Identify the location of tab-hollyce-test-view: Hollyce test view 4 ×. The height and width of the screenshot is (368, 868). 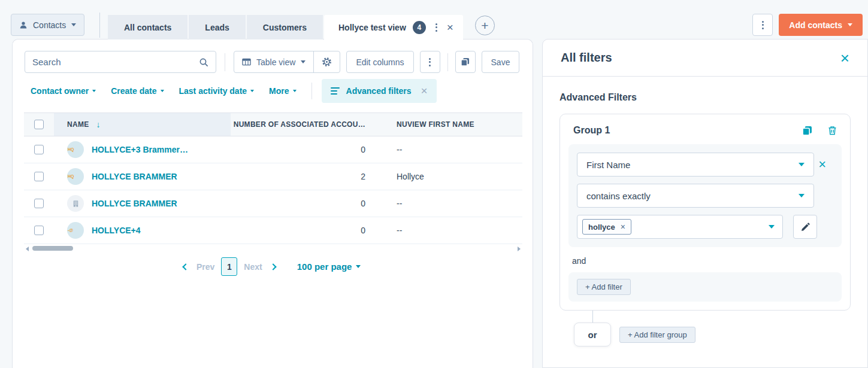
(394, 28).